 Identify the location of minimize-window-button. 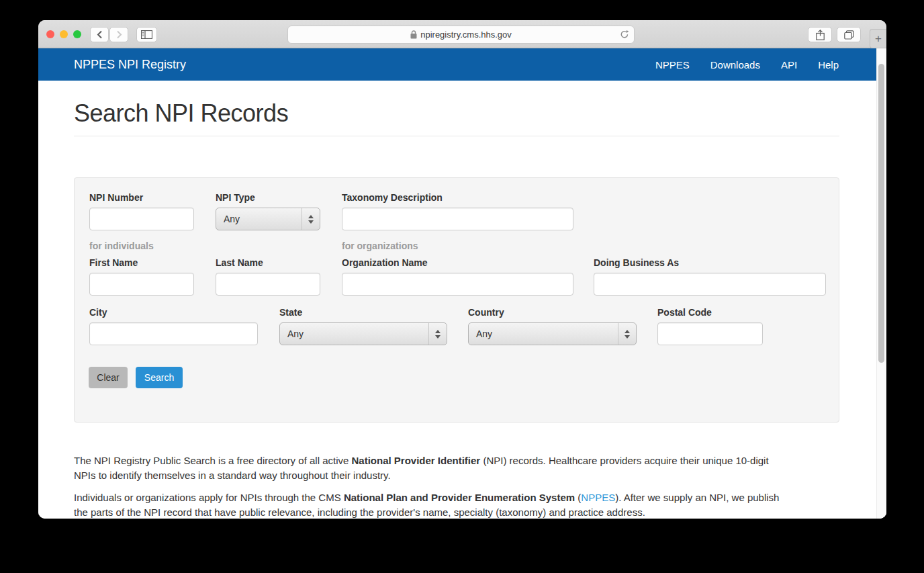
(64, 34).